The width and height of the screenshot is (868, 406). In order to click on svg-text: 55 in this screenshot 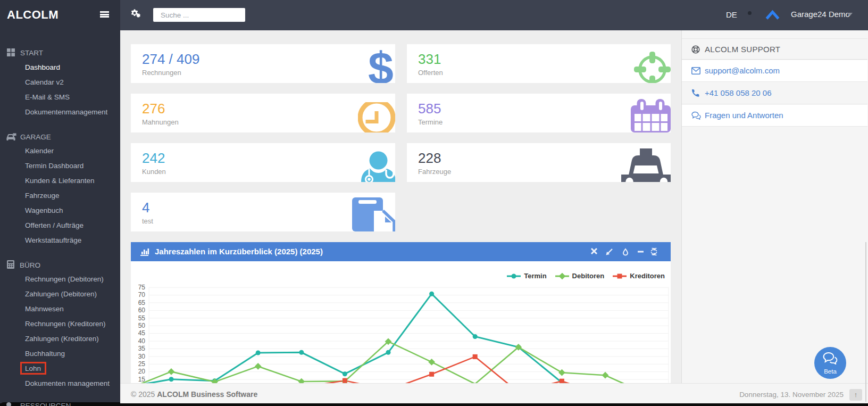, I will do `click(142, 318)`.